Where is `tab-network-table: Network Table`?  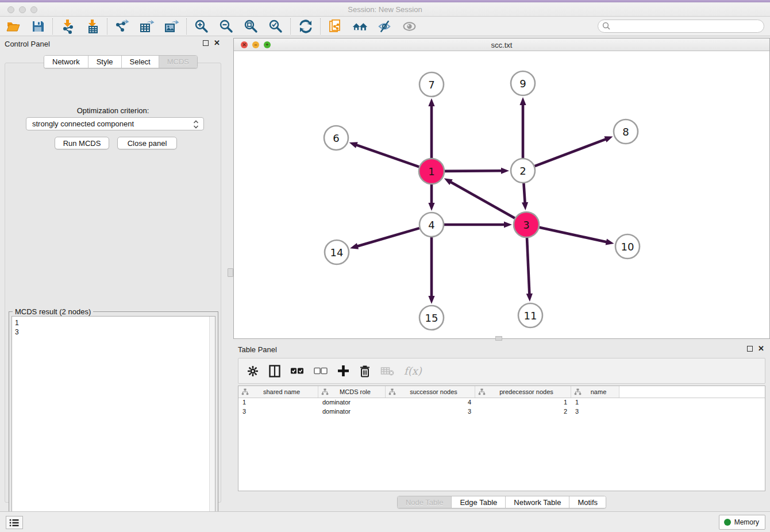 tab-network-table: Network Table is located at coordinates (538, 502).